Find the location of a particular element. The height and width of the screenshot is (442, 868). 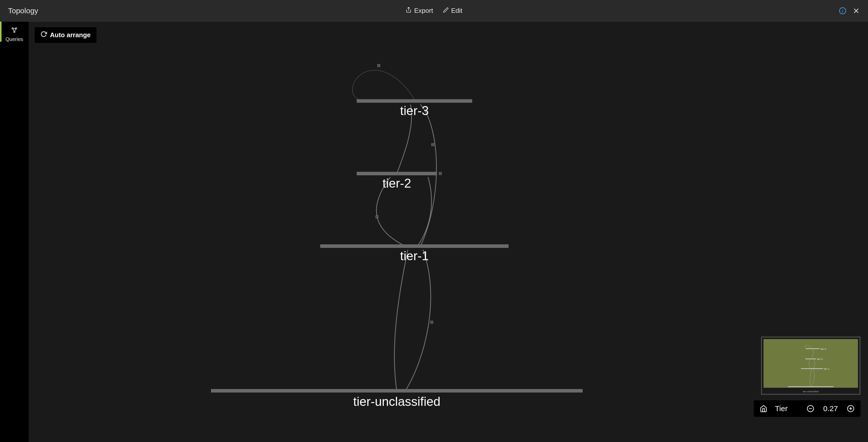

sidebar-item-label: Queries is located at coordinates (14, 39).